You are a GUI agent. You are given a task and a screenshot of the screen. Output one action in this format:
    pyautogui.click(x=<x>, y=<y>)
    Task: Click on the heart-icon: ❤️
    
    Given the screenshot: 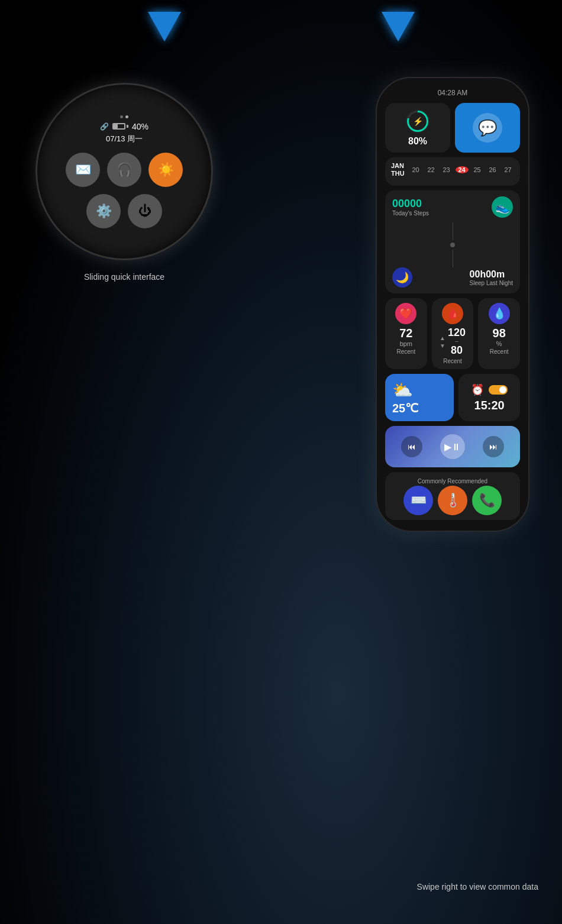 What is the action you would take?
    pyautogui.click(x=406, y=314)
    